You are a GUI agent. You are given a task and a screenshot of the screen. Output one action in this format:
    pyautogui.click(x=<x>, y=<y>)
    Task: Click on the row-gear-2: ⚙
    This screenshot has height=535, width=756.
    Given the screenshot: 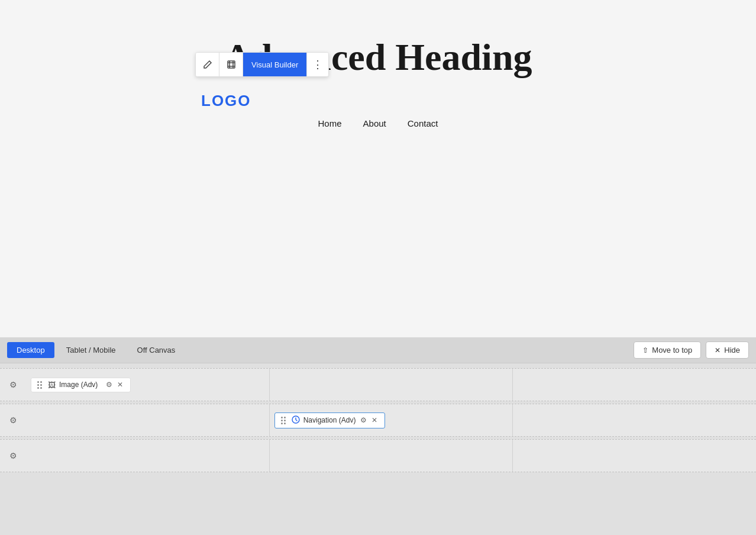 What is the action you would take?
    pyautogui.click(x=13, y=420)
    